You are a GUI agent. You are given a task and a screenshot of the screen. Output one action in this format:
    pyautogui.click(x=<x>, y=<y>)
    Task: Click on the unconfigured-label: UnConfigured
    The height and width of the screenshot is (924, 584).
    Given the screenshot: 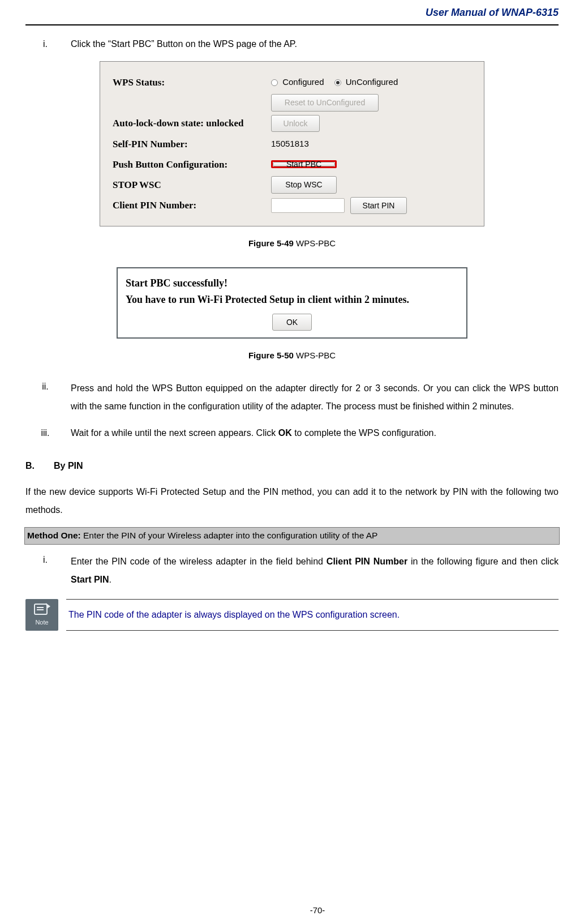 What is the action you would take?
    pyautogui.click(x=372, y=82)
    